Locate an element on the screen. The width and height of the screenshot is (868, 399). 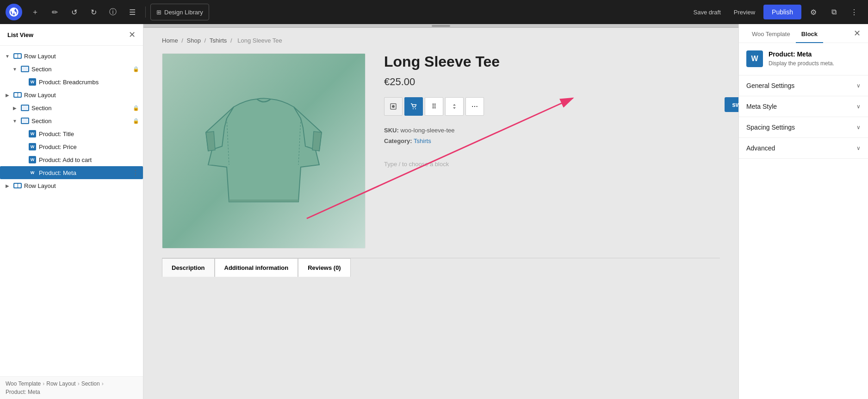
settings-meta-style: Meta Style ∨ is located at coordinates (803, 106).